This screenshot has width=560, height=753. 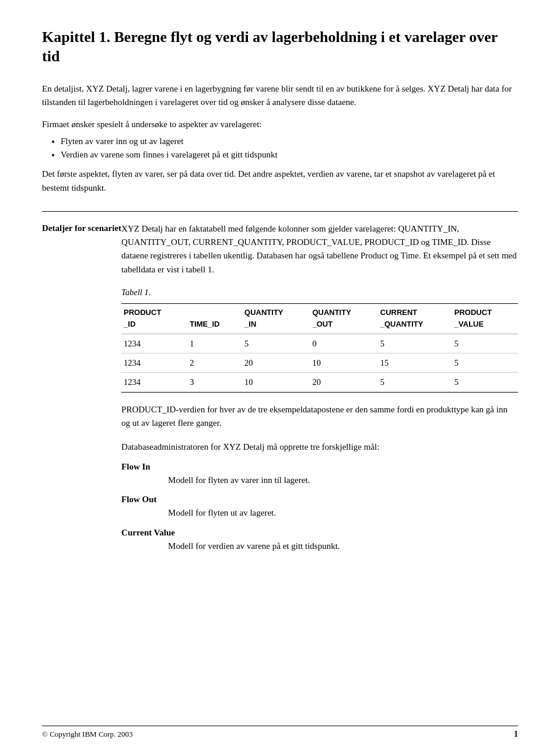 I want to click on data-table: PRODUCT_ID TIME_ID QUANTITY_IN QUANTITY_…, so click(x=320, y=348).